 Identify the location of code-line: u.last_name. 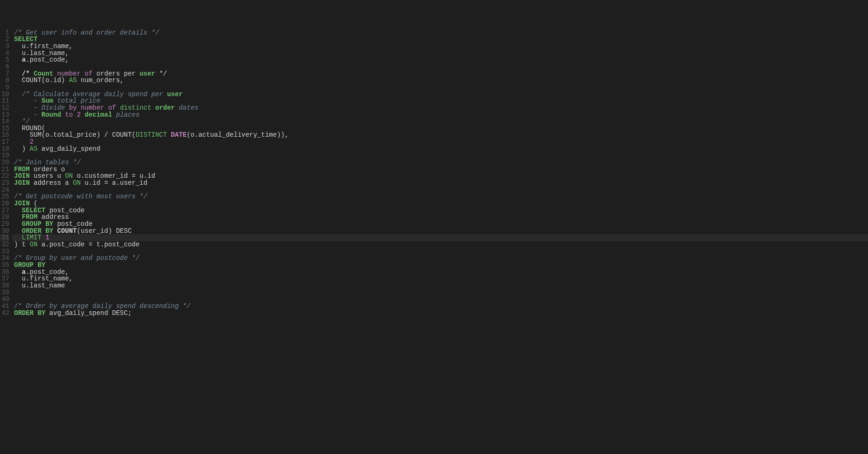
(440, 286).